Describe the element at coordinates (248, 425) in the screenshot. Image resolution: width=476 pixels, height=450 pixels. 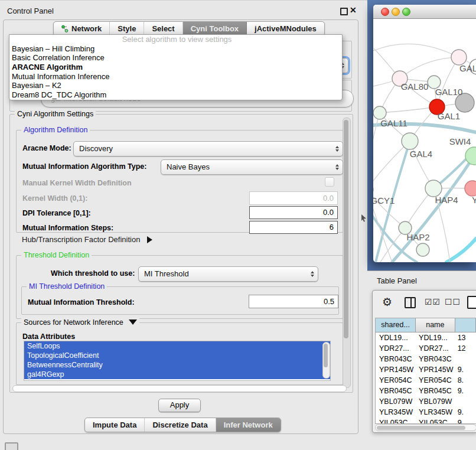
I see `tab-label: Infer Network` at that location.